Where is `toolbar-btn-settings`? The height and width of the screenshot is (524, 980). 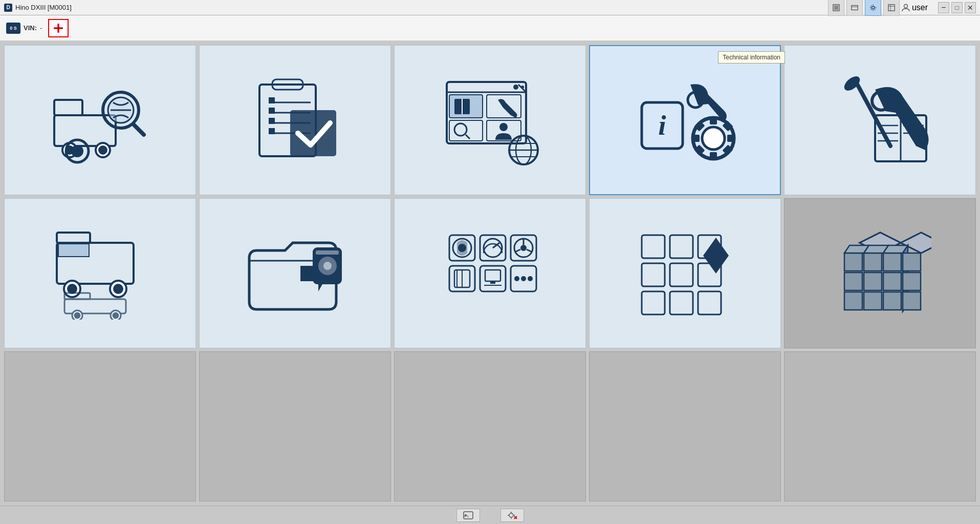
toolbar-btn-settings is located at coordinates (873, 8).